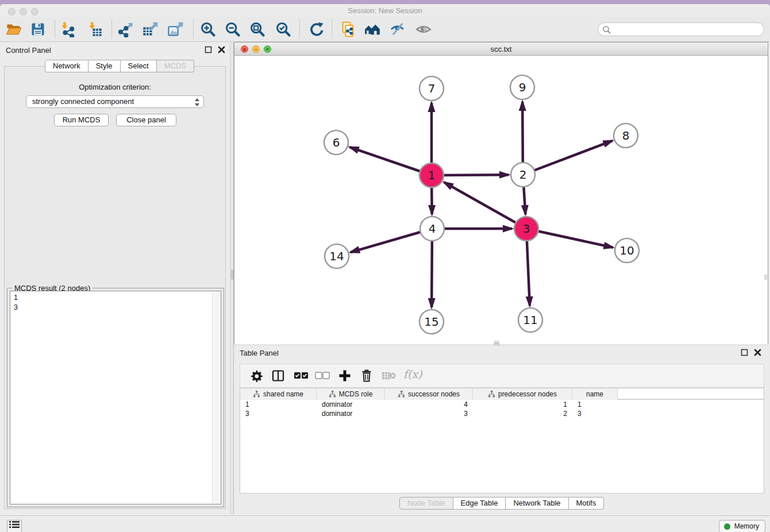 Image resolution: width=770 pixels, height=532 pixels. Describe the element at coordinates (765, 277) in the screenshot. I see `canvas-scroll-handle-right` at that location.